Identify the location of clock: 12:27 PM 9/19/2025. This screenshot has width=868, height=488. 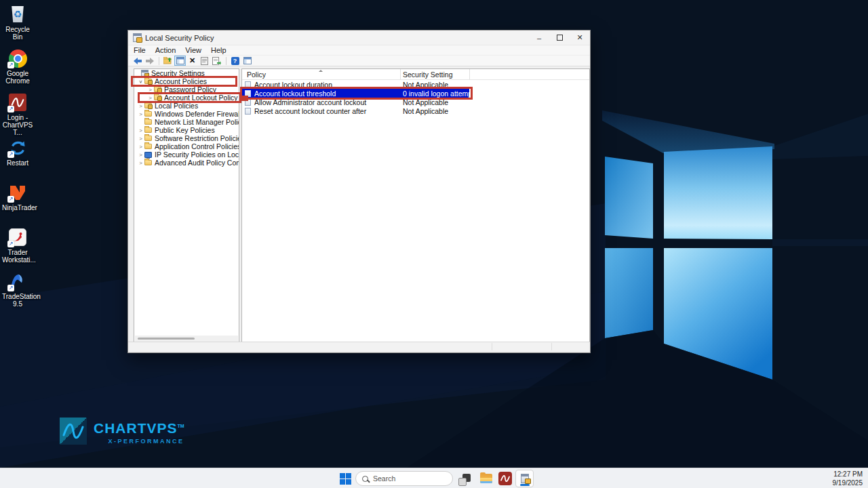
(848, 479).